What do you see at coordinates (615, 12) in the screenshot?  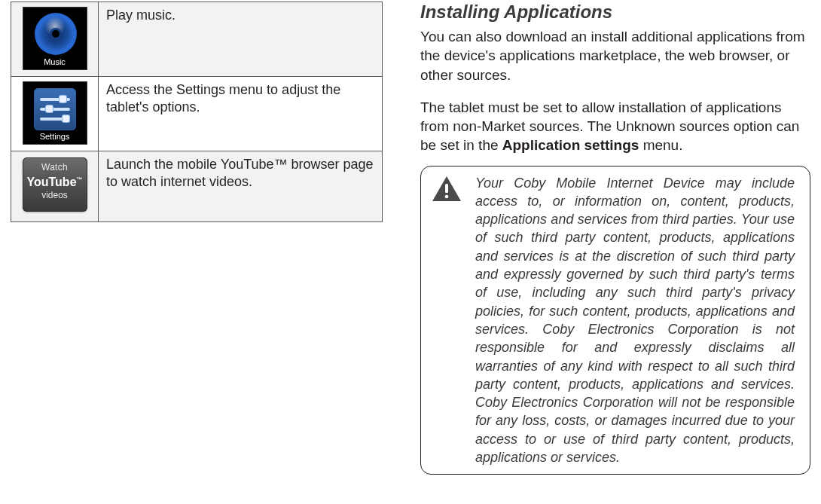 I see `section-heading: Installing Applications` at bounding box center [615, 12].